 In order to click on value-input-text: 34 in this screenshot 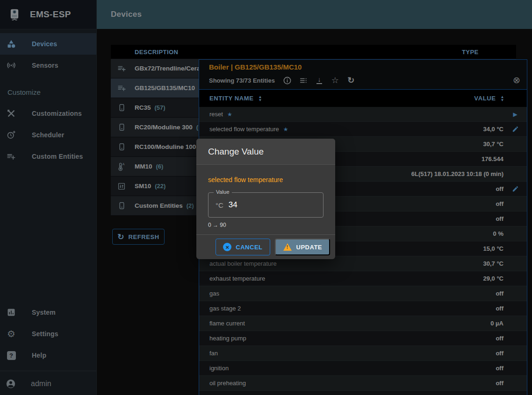, I will do `click(233, 205)`.